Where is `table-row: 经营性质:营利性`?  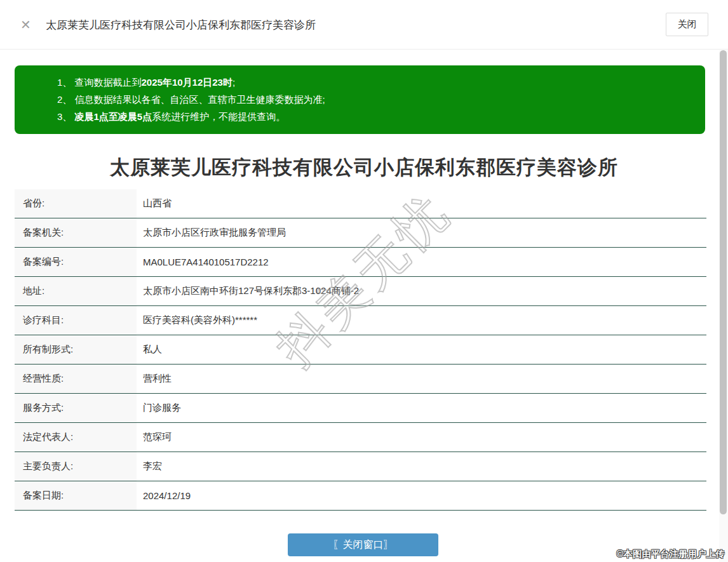
table-row: 经营性质:营利性 is located at coordinates (361, 379).